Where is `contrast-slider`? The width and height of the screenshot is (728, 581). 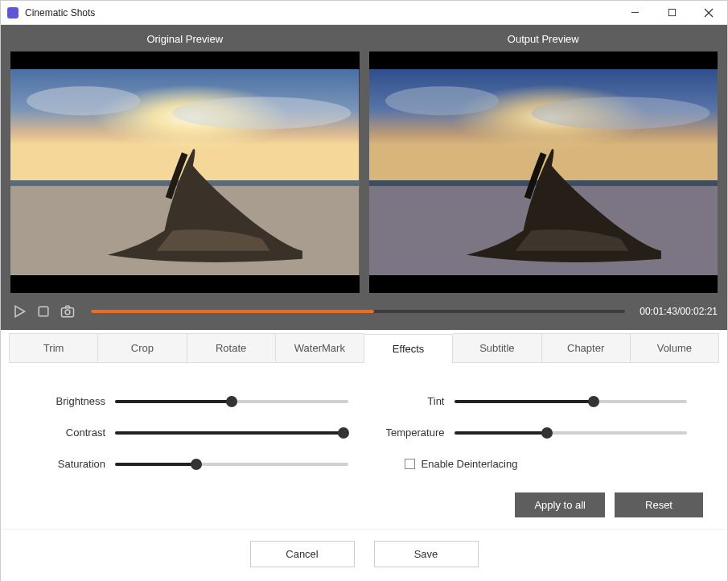
contrast-slider is located at coordinates (232, 433).